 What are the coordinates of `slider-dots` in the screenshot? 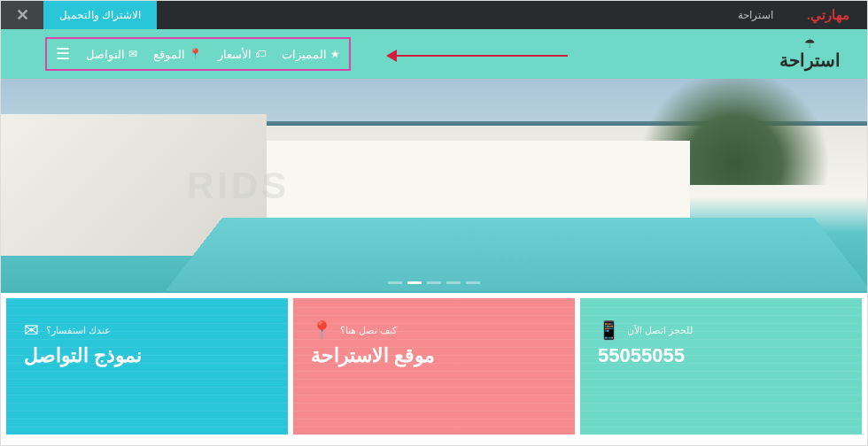 It's located at (434, 283).